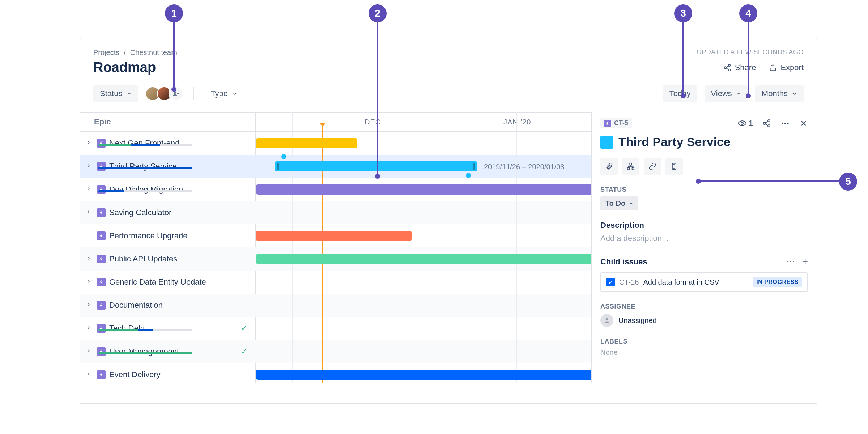 The height and width of the screenshot is (434, 868). What do you see at coordinates (638, 320) in the screenshot?
I see `assignee-value: Unassigned` at bounding box center [638, 320].